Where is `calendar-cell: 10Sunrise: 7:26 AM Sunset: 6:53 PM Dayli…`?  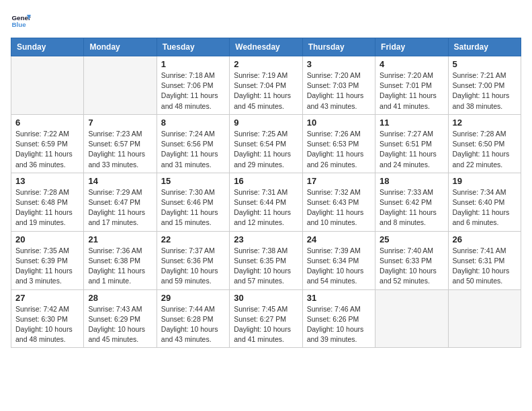
calendar-cell: 10Sunrise: 7:26 AM Sunset: 6:53 PM Dayli… is located at coordinates (339, 144).